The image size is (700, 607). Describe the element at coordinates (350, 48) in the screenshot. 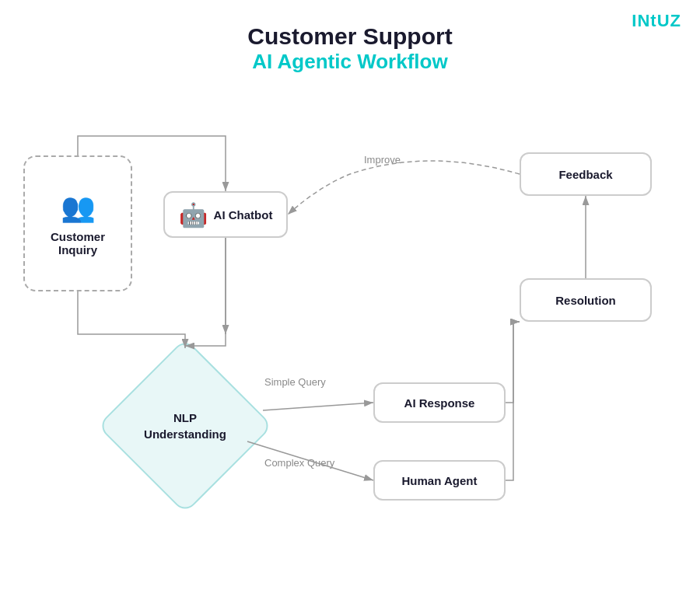

I see `title-area: Customer Support AI Agentic Workflow` at that location.